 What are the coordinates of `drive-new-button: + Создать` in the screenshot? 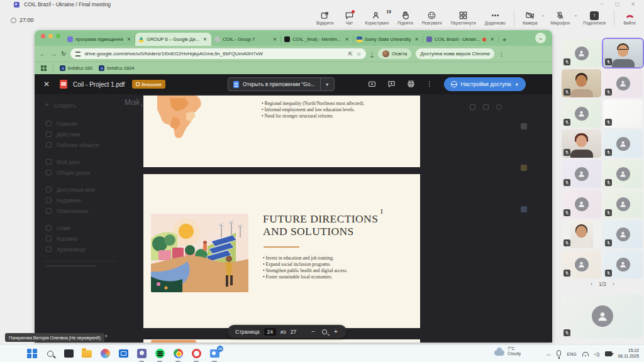 It's located at (84, 105).